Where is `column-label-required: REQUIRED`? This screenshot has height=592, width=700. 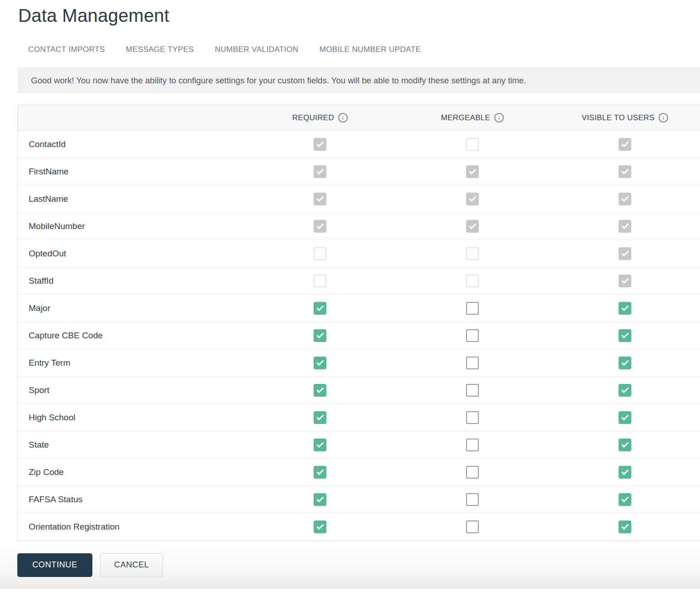 column-label-required: REQUIRED is located at coordinates (313, 118).